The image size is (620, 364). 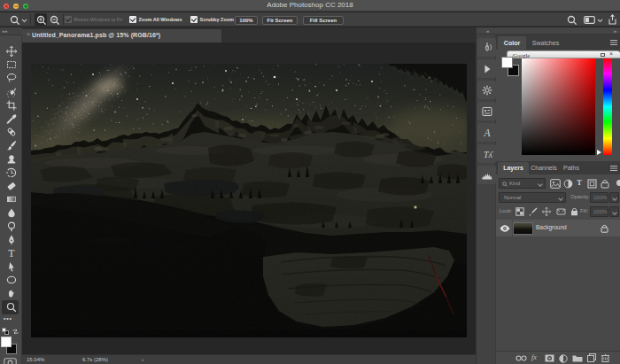 I want to click on svg-text: A, so click(x=487, y=133).